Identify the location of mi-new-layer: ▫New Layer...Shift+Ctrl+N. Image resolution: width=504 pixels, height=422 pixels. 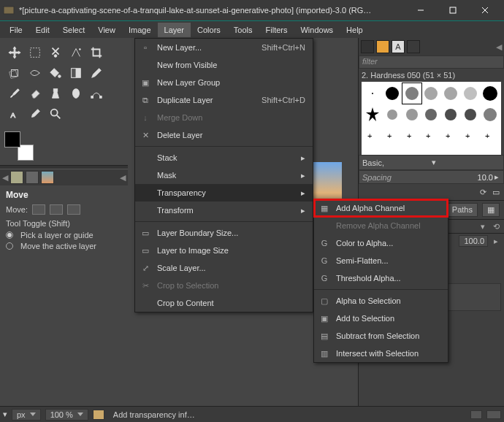
(224, 47).